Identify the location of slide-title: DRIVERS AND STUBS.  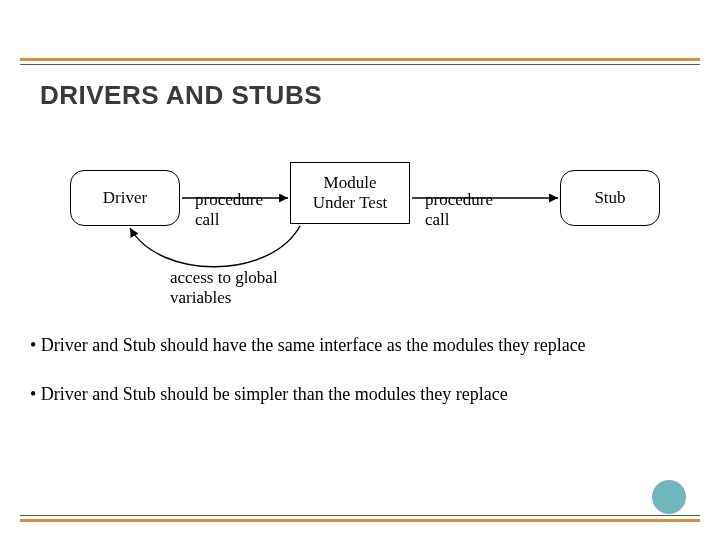
(181, 96).